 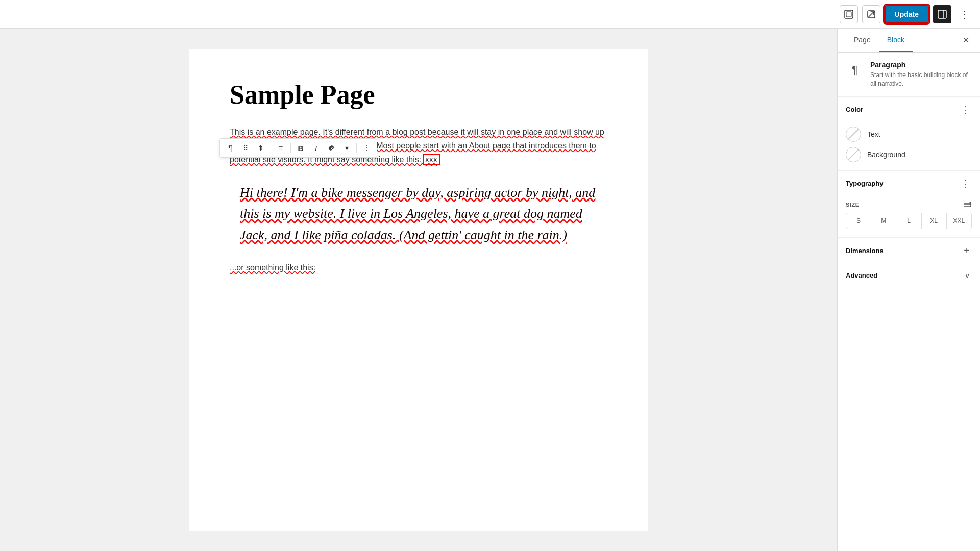 I want to click on more-toolbar-button: ⋮, so click(x=366, y=148).